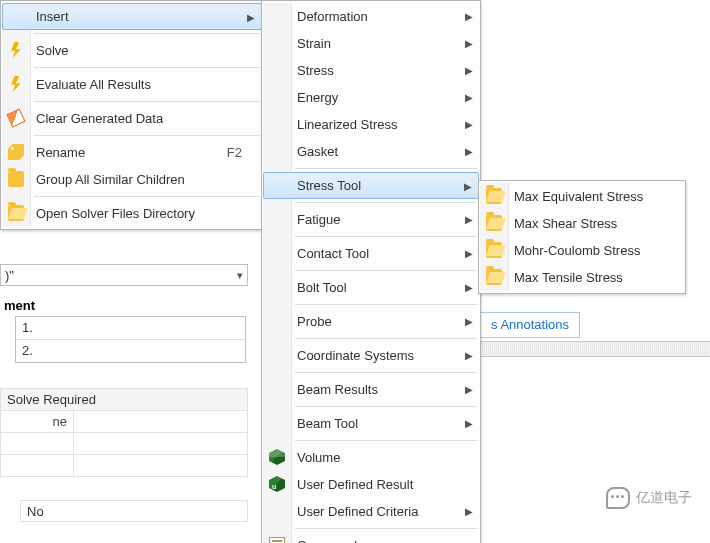  Describe the element at coordinates (124, 432) in the screenshot. I see `property-table: Solve Required ne` at that location.